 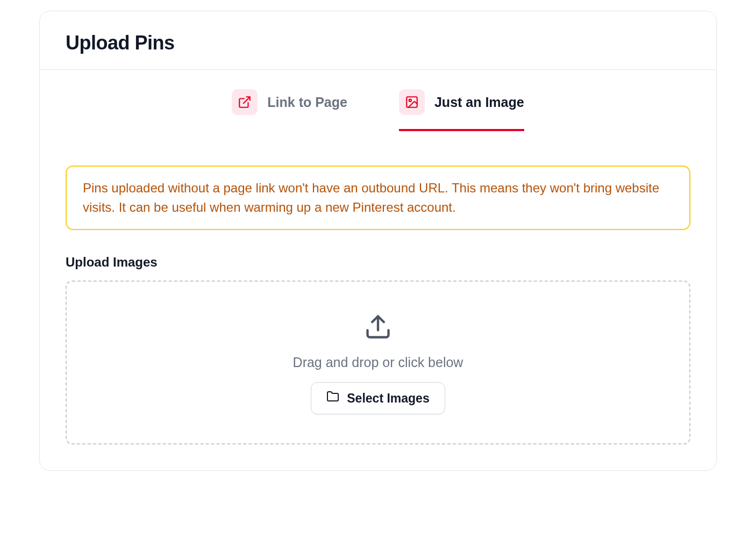 I want to click on tab-label: Just an Image, so click(x=480, y=102).